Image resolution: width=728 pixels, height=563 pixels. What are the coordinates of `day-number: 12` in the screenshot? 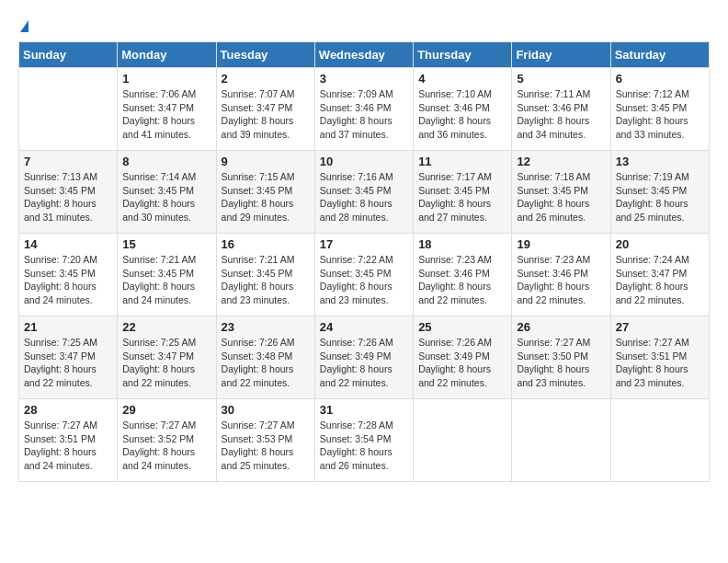 It's located at (561, 162).